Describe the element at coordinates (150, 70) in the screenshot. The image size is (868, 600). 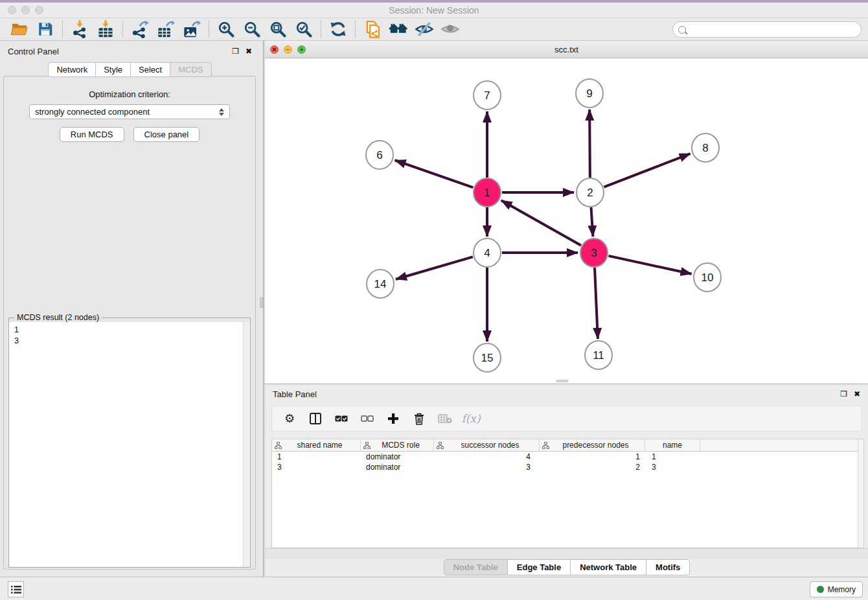
I see `tab-select: Select` at that location.